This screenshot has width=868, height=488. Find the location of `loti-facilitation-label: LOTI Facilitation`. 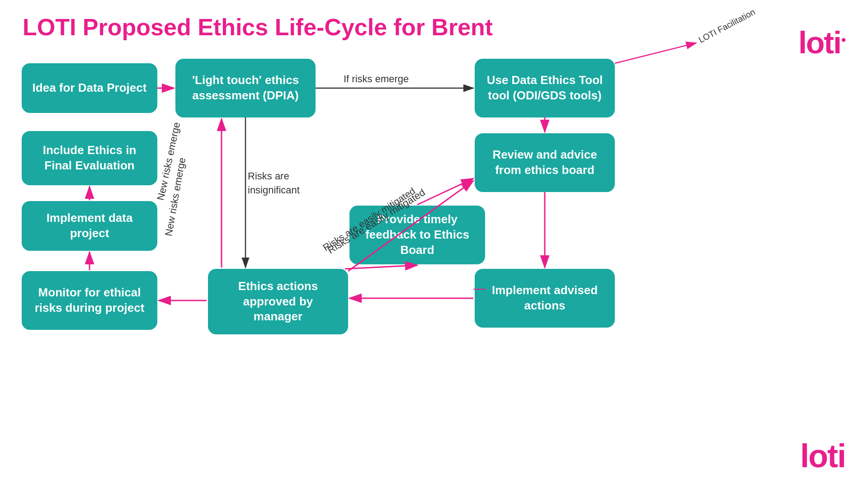

loti-facilitation-label: LOTI Facilitation is located at coordinates (726, 26).